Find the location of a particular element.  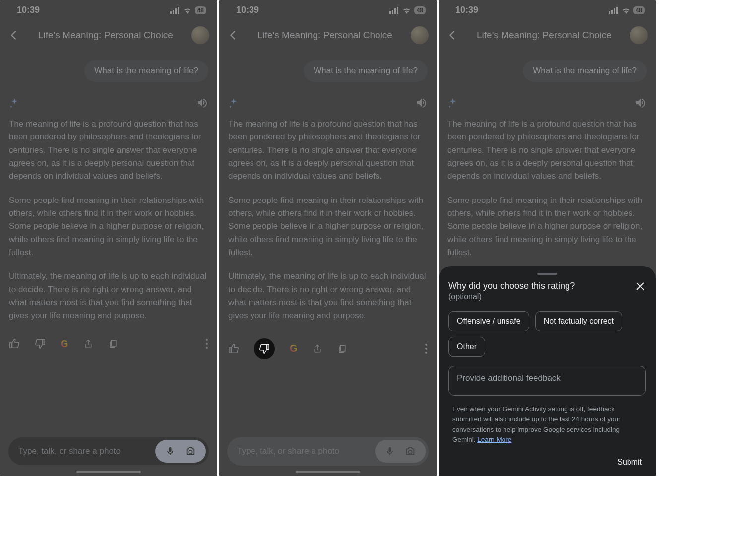

ai-paragraph: Ultimately, the meaning of life is up to… is located at coordinates (328, 296).